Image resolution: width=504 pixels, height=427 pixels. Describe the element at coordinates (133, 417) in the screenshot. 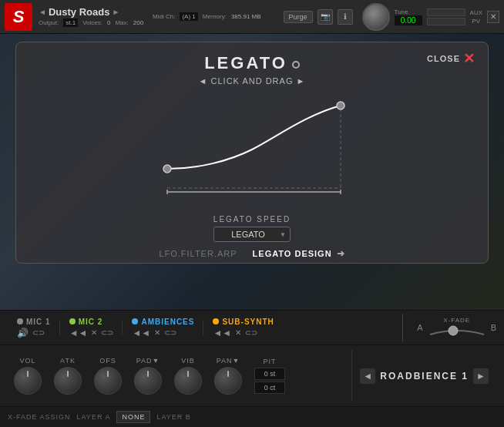

I see `none-option: NONE` at that location.